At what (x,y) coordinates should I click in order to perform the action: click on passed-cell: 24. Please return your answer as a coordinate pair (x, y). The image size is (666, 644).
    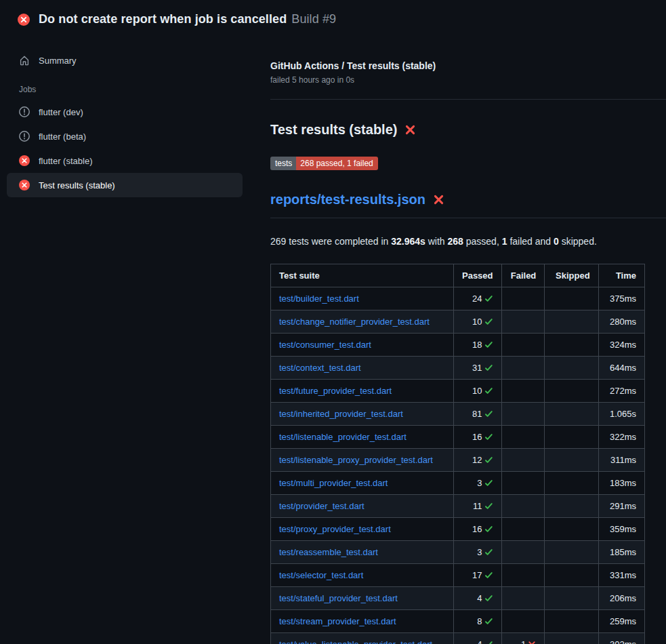
    Looking at the image, I should click on (477, 299).